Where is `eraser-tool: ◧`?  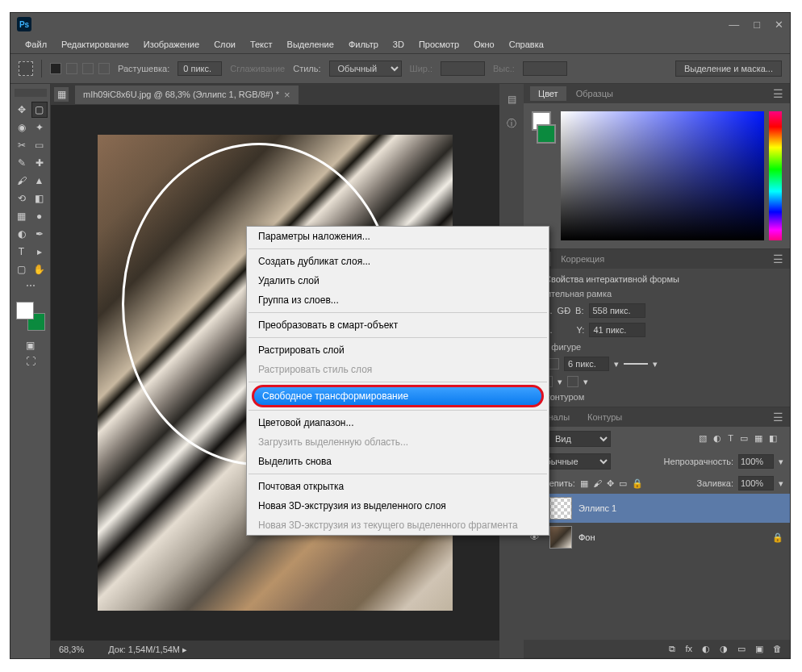 eraser-tool: ◧ is located at coordinates (40, 198).